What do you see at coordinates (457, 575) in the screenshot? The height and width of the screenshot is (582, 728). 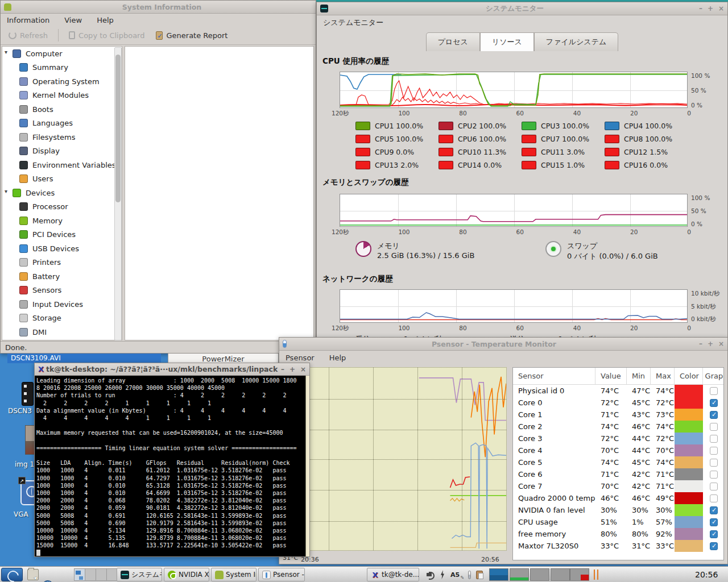 I see `input-method-icon: A5` at bounding box center [457, 575].